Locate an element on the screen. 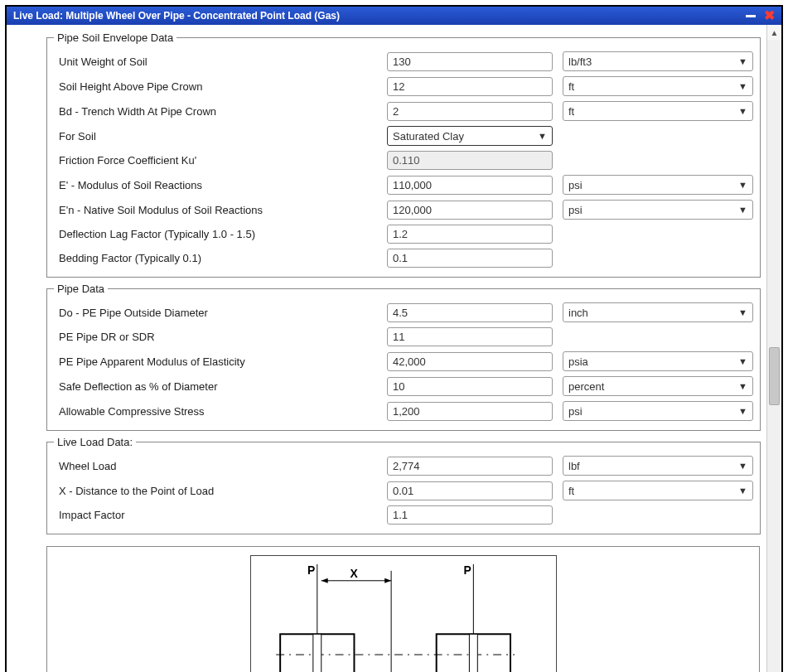  x-label: X - Distance to the Point of Load is located at coordinates (215, 491).